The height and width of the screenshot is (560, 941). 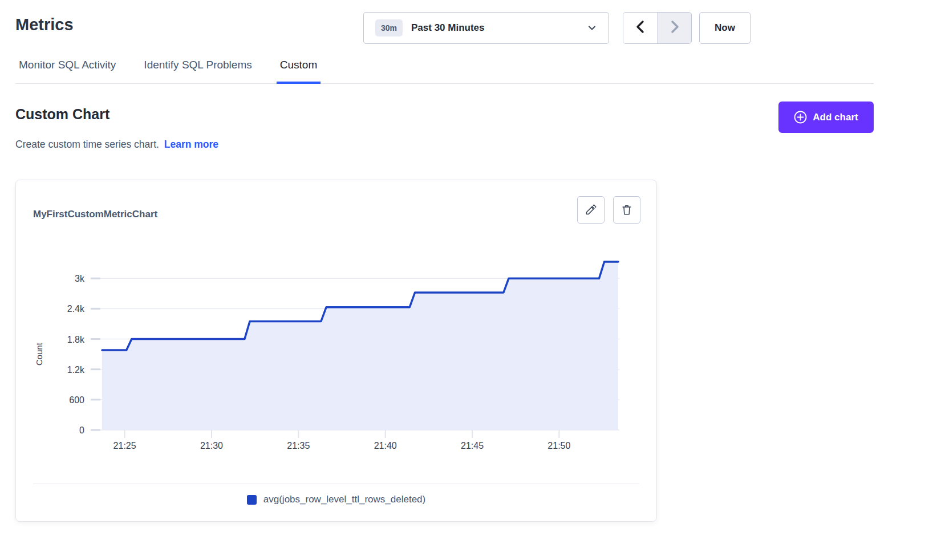 What do you see at coordinates (386, 446) in the screenshot?
I see `svg-text: 21:40` at bounding box center [386, 446].